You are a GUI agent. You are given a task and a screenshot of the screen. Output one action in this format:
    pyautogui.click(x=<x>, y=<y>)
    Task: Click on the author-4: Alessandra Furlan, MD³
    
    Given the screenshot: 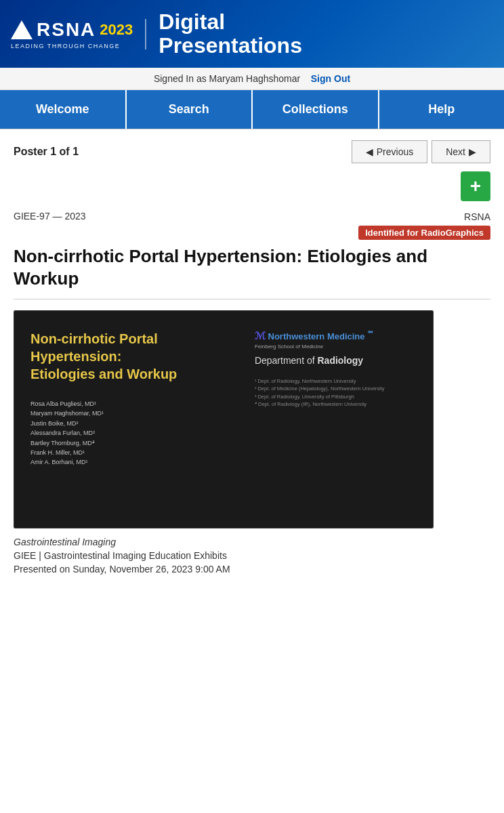 What is the action you would take?
    pyautogui.click(x=135, y=433)
    